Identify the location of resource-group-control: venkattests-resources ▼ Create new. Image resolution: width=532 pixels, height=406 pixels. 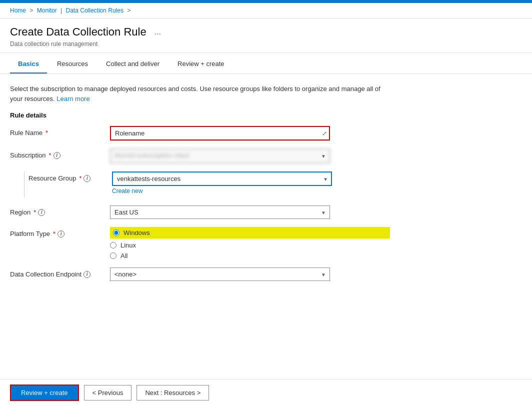
(251, 184).